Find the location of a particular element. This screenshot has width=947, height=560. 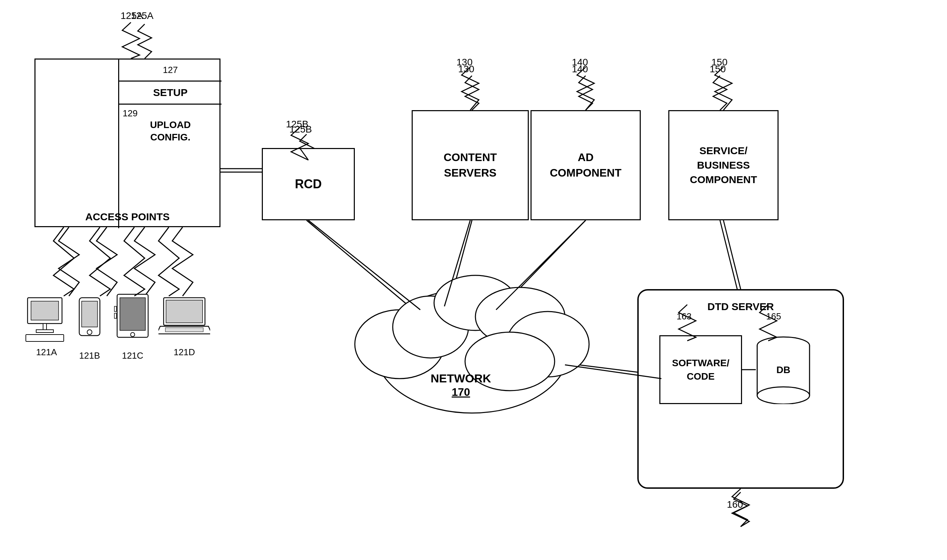

content-servers-label: CONTENTSERVERS is located at coordinates (470, 165).